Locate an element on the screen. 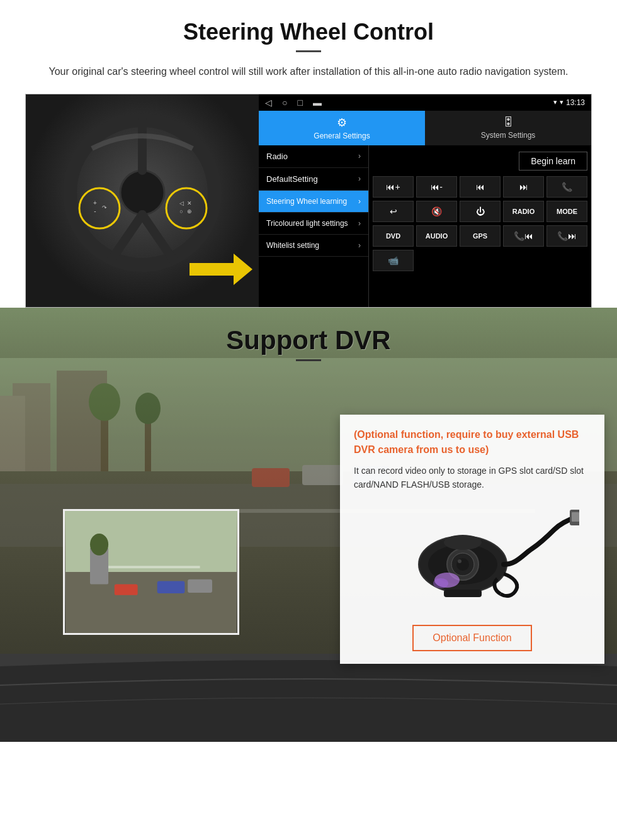 The width and height of the screenshot is (617, 840). steering-wheel-svg: + - ↷ ◁ ✕ ○ ⊕ is located at coordinates (142, 193).